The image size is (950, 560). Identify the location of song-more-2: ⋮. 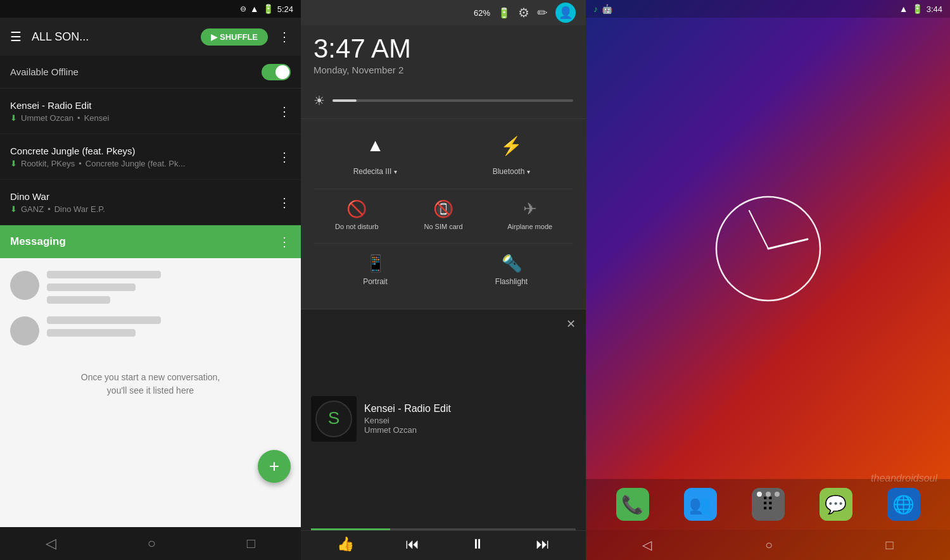
(284, 157).